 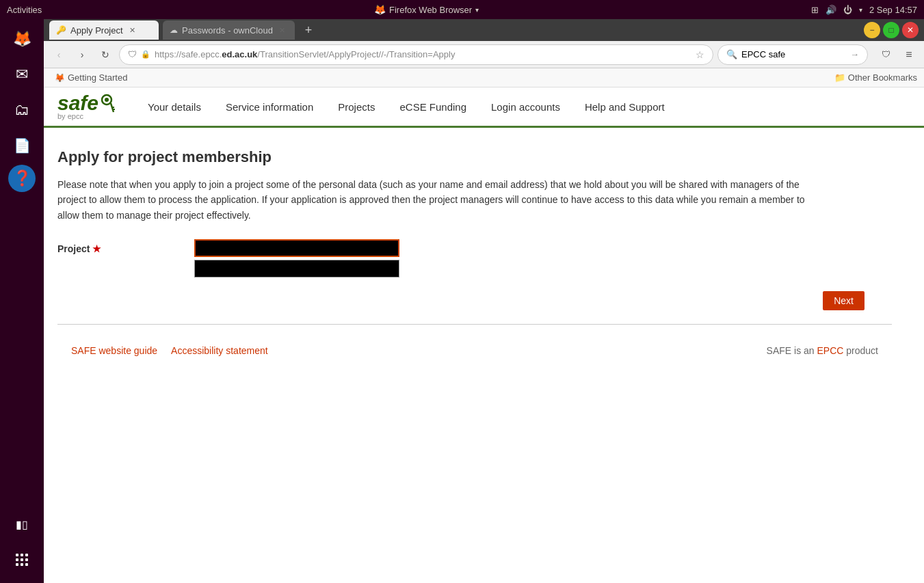 What do you see at coordinates (228, 30) in the screenshot?
I see `tab-owncloud: ☁ Passwords - ownCloud ✕` at bounding box center [228, 30].